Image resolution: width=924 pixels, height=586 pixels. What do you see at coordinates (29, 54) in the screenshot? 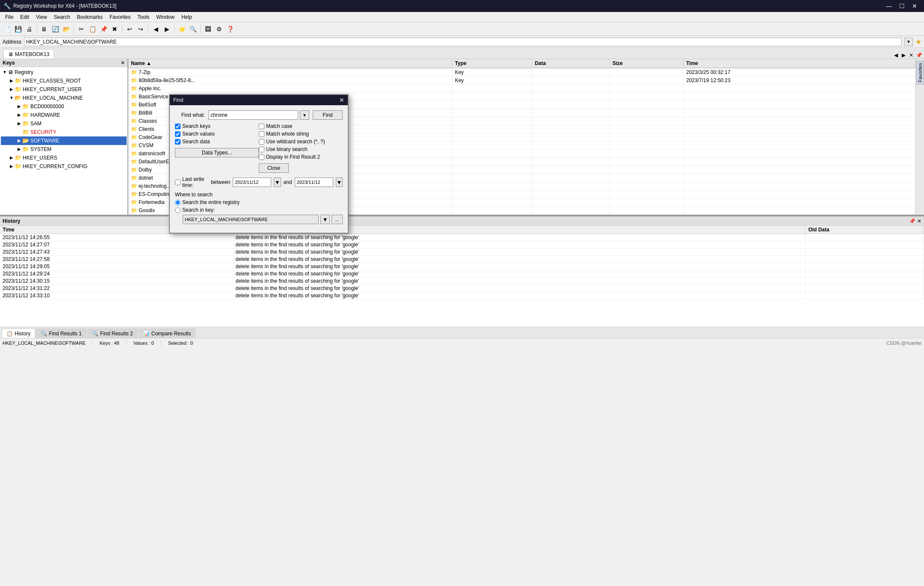
I see `tab-matebook13: 🖥 MATEBOOK13` at bounding box center [29, 54].